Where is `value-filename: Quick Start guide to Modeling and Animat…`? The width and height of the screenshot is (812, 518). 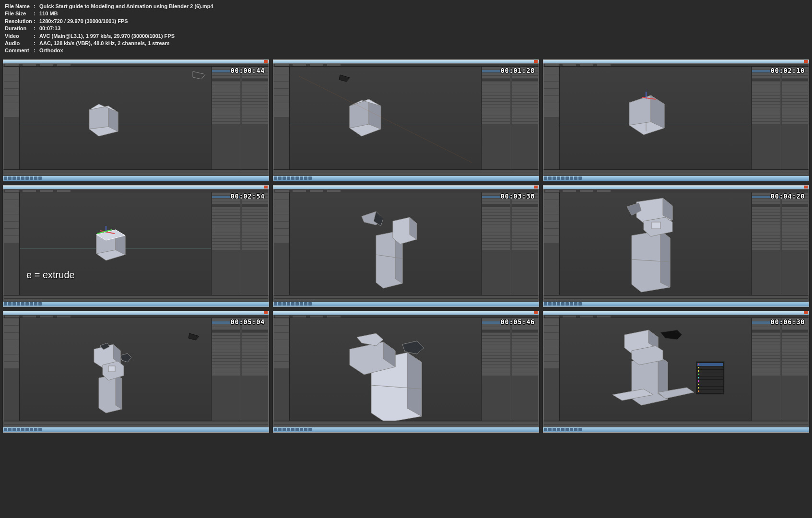 value-filename: Quick Start guide to Modeling and Animat… is located at coordinates (127, 7).